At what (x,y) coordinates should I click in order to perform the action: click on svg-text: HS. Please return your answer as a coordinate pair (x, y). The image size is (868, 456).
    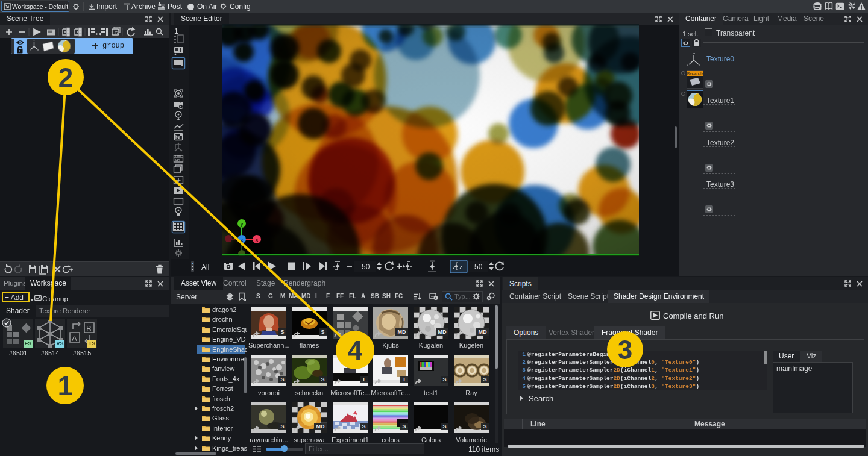
    Looking at the image, I should click on (178, 160).